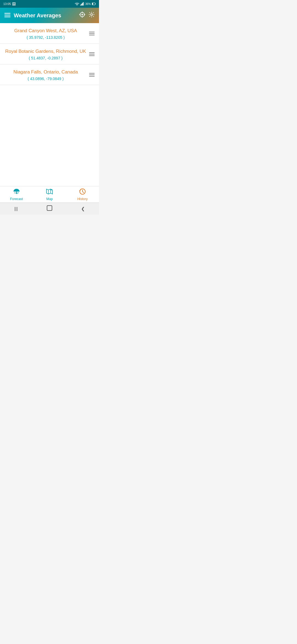 This screenshot has width=297, height=644. I want to click on status-photo-icon: 🖼, so click(14, 4).